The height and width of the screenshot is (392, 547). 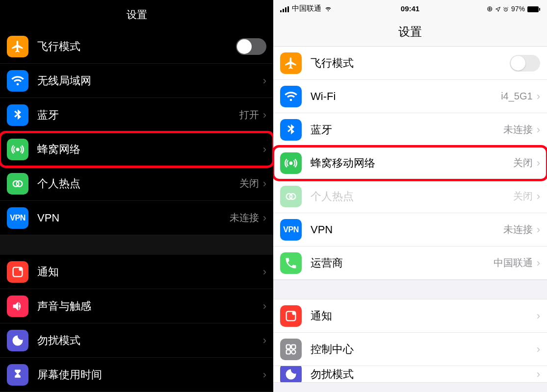 What do you see at coordinates (136, 306) in the screenshot?
I see `row-sound: 声音与触感 ›` at bounding box center [136, 306].